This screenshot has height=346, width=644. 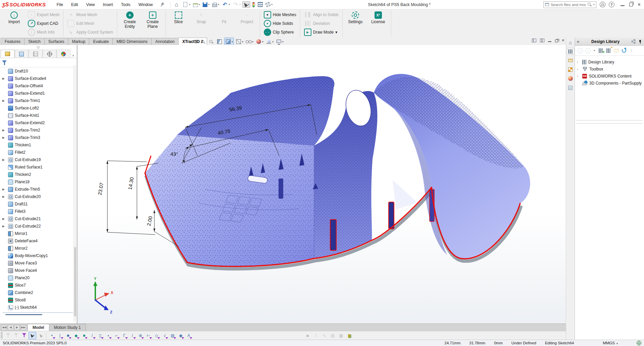 I want to click on custom-properties-icon, so click(x=571, y=69).